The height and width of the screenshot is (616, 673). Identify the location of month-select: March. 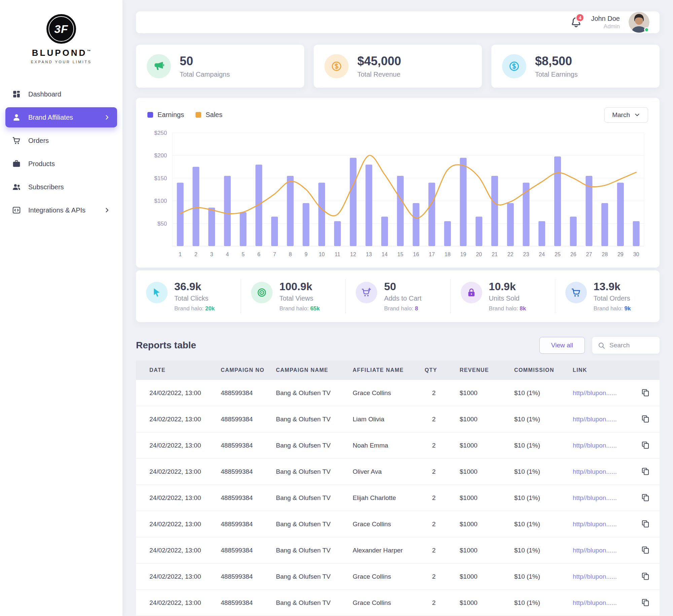
(626, 115).